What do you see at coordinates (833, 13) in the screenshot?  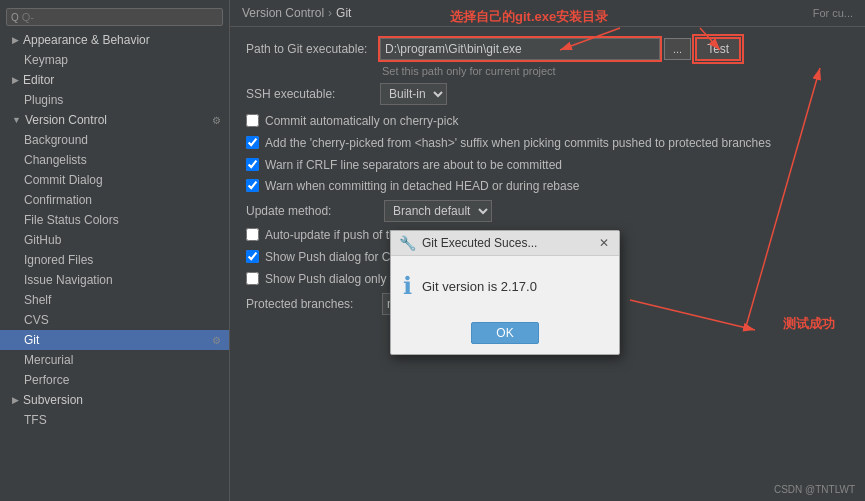 I see `for-current-label: For cu...` at bounding box center [833, 13].